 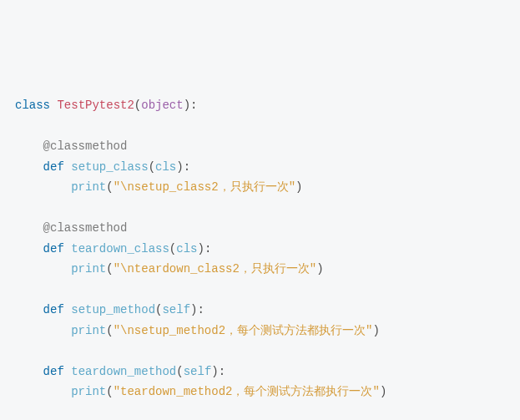 What do you see at coordinates (247, 392) in the screenshot?
I see `string-literal: "teardown_method2，每个测试方法都执行一次"` at bounding box center [247, 392].